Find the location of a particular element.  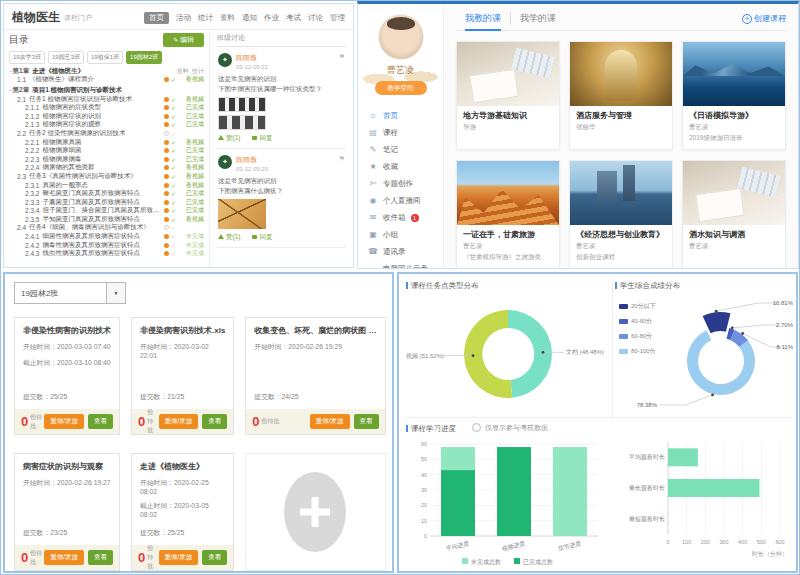

task-action-link: 未完成 is located at coordinates (191, 254).